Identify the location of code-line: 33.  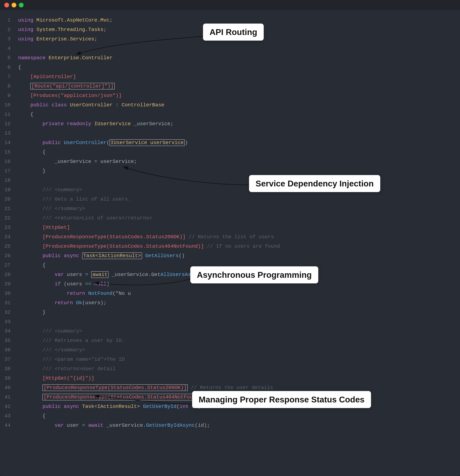
(230, 322).